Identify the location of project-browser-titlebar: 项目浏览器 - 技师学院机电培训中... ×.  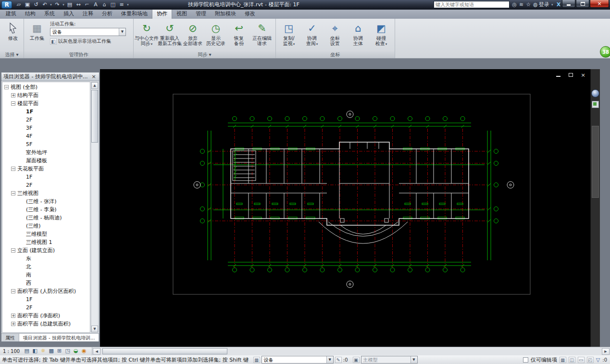
(50, 77).